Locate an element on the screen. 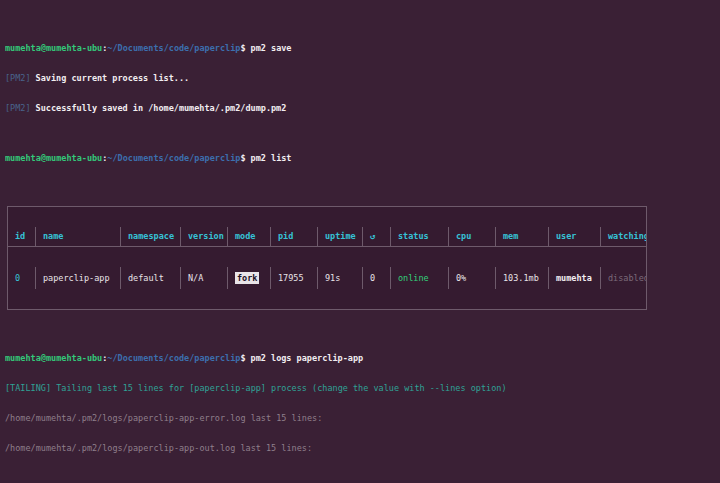 The image size is (720, 483). prompt-line-logs: mumehta@mumehta-ubu:~/Documents/code/pap… is located at coordinates (362, 358).